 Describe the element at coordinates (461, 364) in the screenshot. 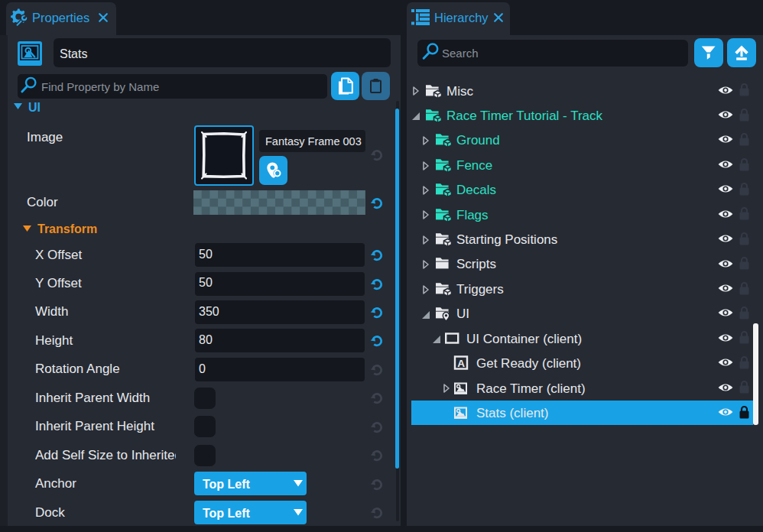

I see `svg-text: A` at that location.